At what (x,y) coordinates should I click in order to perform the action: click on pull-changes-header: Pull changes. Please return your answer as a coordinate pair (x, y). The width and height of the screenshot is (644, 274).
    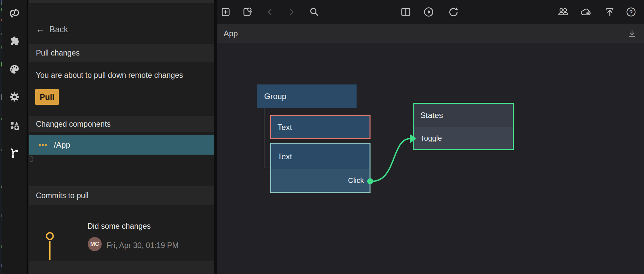
    Looking at the image, I should click on (122, 53).